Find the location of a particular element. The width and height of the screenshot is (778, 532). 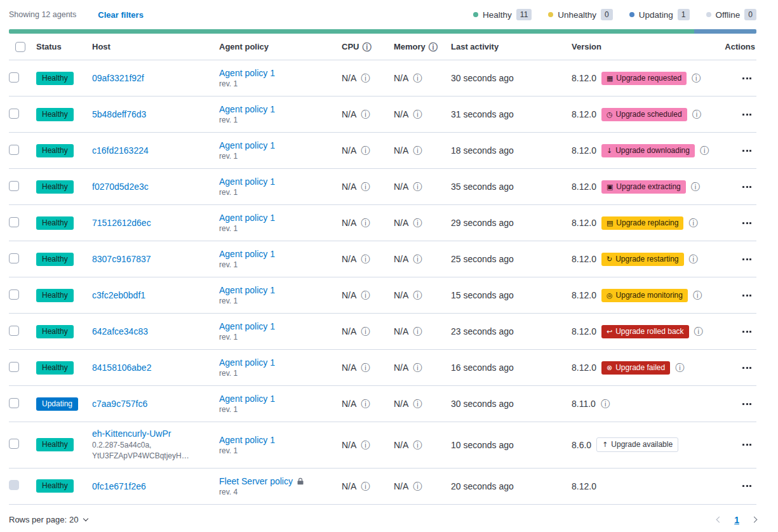

table-row: Healthy 5b48deff76d3 Agent policy 1 rev.… is located at coordinates (382, 114).